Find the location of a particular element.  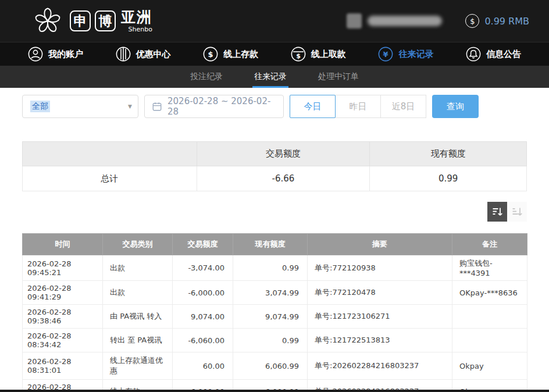

table-cell: 9,074.00 is located at coordinates (203, 316).